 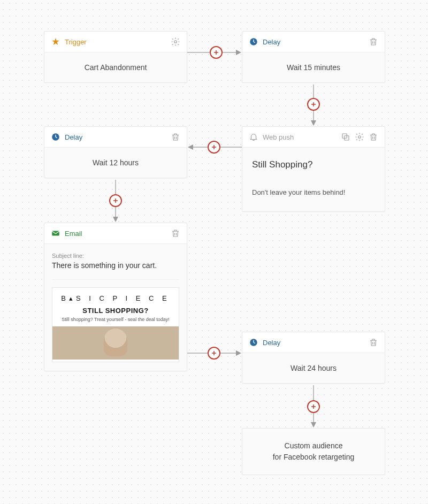 I want to click on node-custom-audience: Custom audience for Facebook retargeting, so click(x=314, y=452).